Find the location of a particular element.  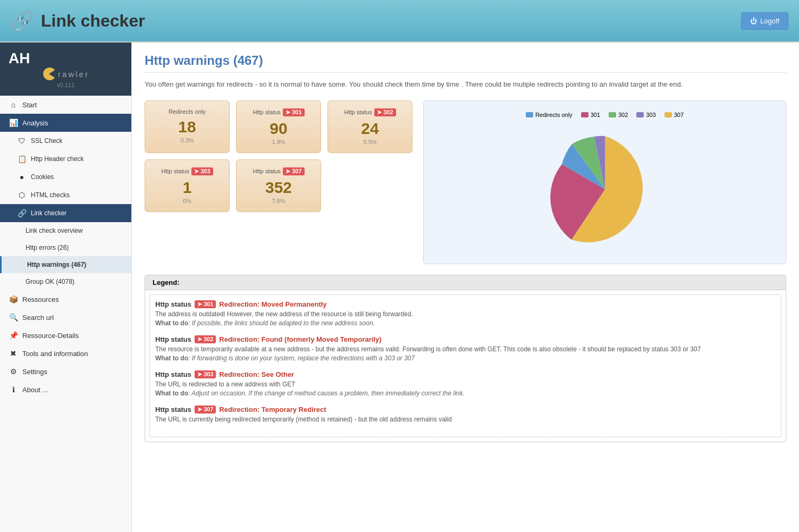

settings-icon: ⚙ is located at coordinates (13, 371).